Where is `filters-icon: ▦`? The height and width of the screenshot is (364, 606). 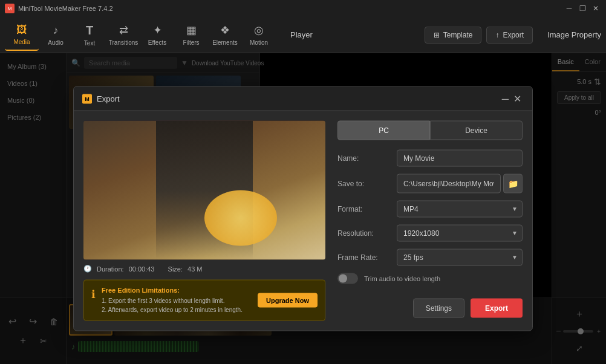
filters-icon: ▦ is located at coordinates (191, 30).